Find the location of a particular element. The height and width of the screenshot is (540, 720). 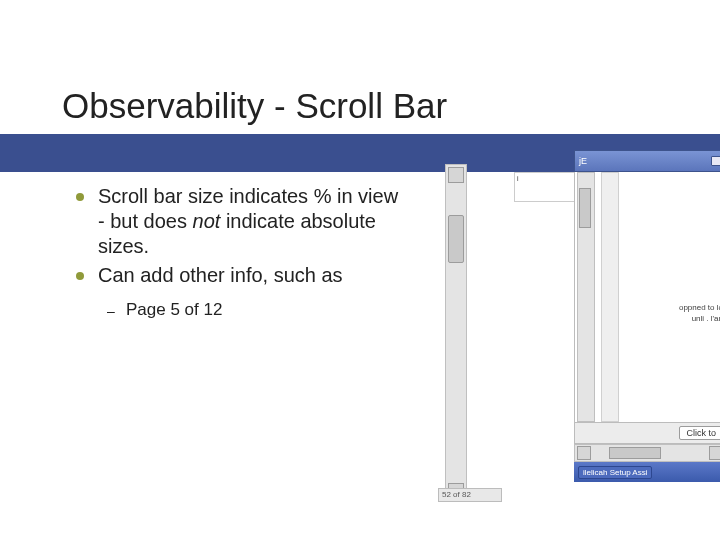

window-control-icon is located at coordinates (716, 161).